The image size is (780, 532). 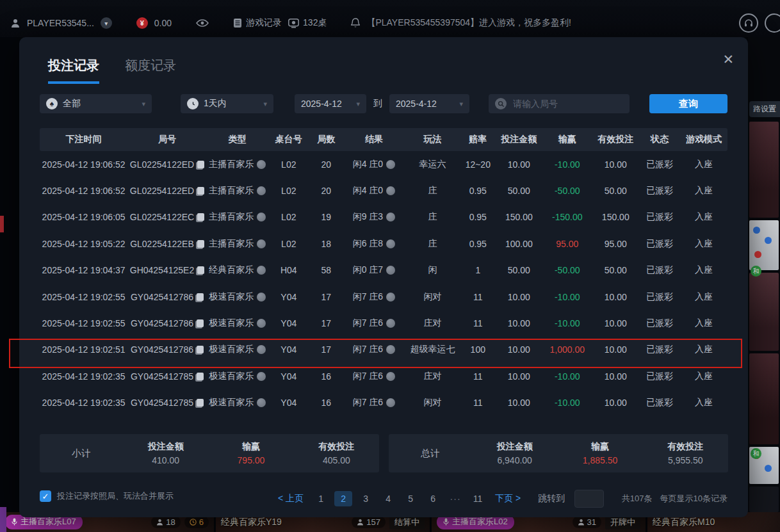 What do you see at coordinates (559, 104) in the screenshot?
I see `round-search-box` at bounding box center [559, 104].